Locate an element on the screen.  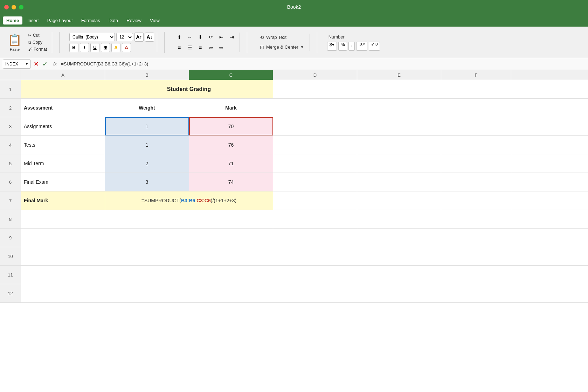
row-header-10: 10 is located at coordinates (11, 256).